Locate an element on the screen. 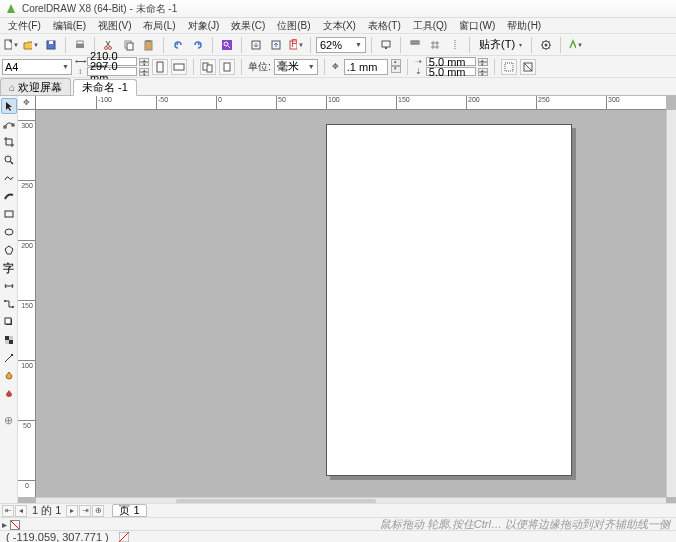 This screenshot has width=676, height=542. interactive-fill-tool is located at coordinates (9, 376).